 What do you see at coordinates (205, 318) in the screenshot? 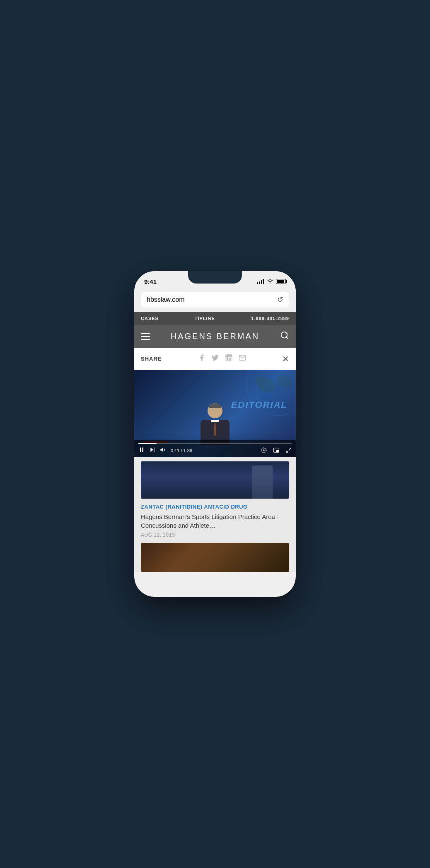
I see `nav-tipline: TIPLINE` at bounding box center [205, 318].